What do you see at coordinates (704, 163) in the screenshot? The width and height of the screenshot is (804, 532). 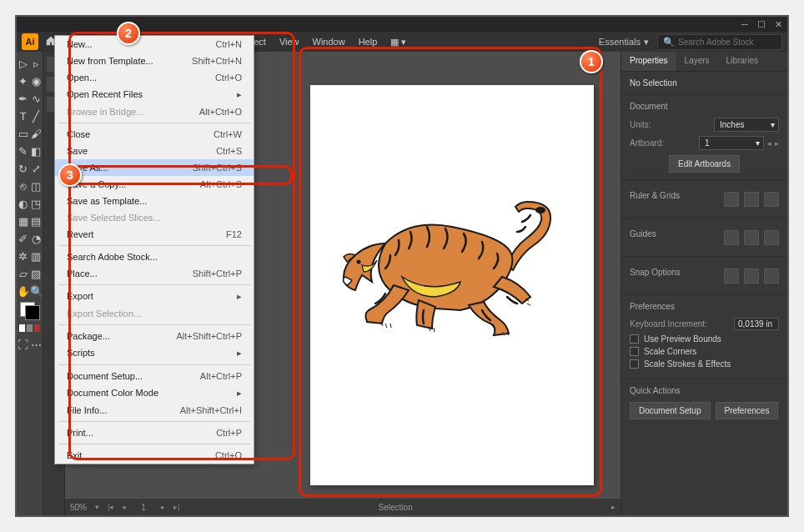 I see `edit-artboards-button: Edit Artboards` at bounding box center [704, 163].